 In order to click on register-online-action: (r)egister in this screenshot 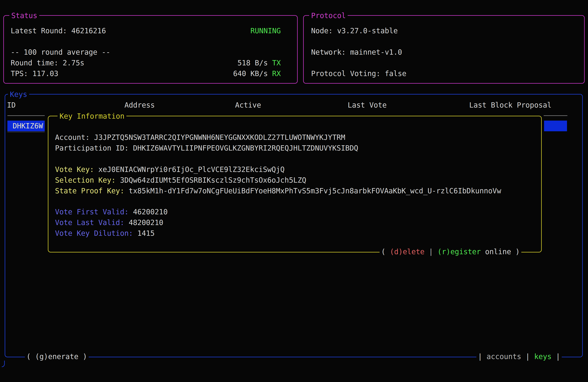, I will do `click(459, 252)`.